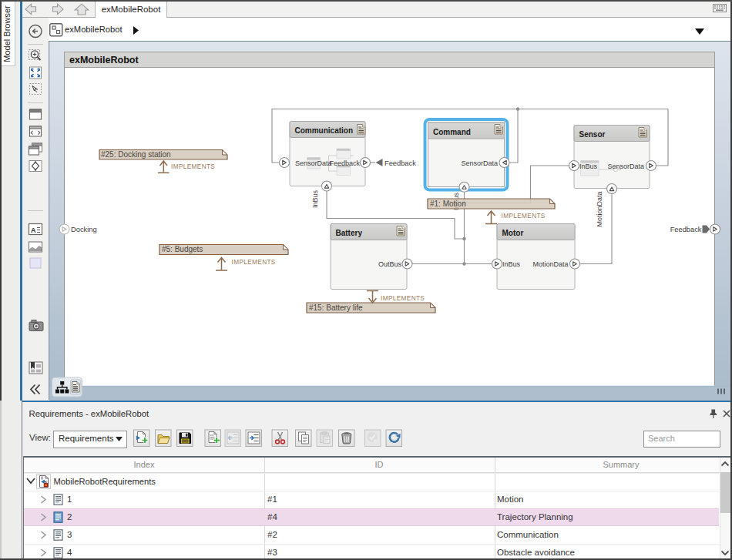  I want to click on svg-text: Motor, so click(513, 233).